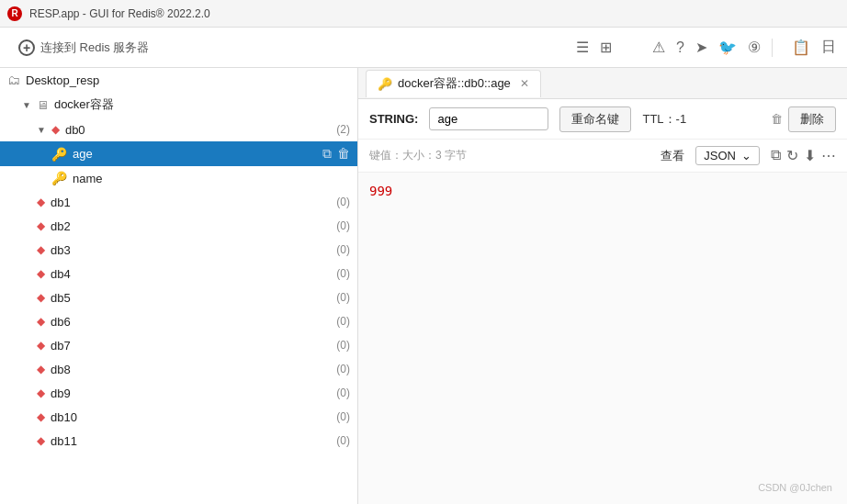  Describe the element at coordinates (40, 417) in the screenshot. I see `db10-icon: ◆` at that location.